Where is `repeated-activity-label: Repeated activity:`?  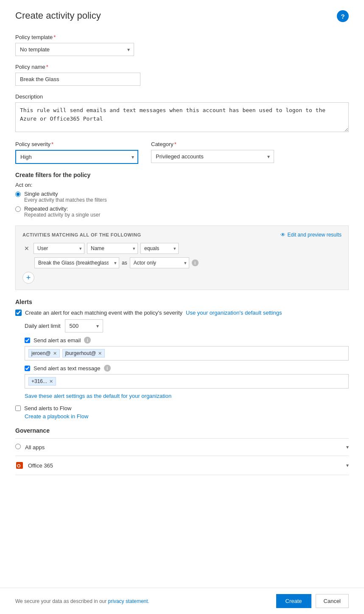 repeated-activity-label: Repeated activity: is located at coordinates (62, 209).